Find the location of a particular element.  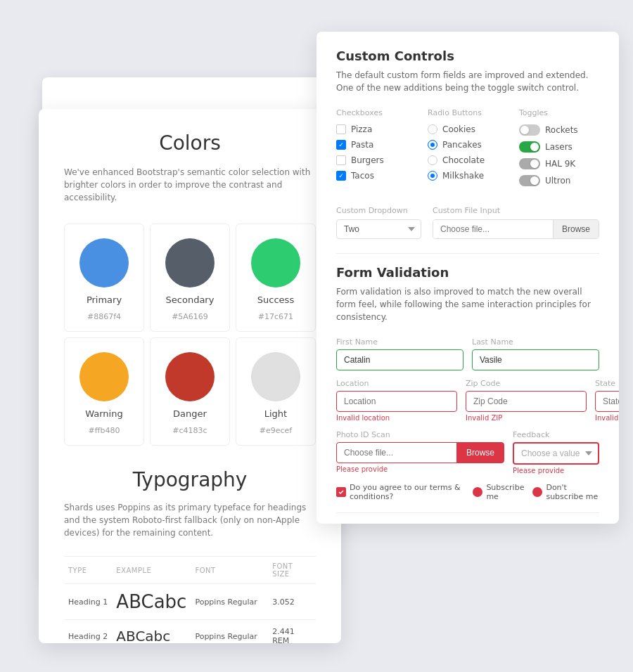

colors-title: Colors is located at coordinates (190, 143).